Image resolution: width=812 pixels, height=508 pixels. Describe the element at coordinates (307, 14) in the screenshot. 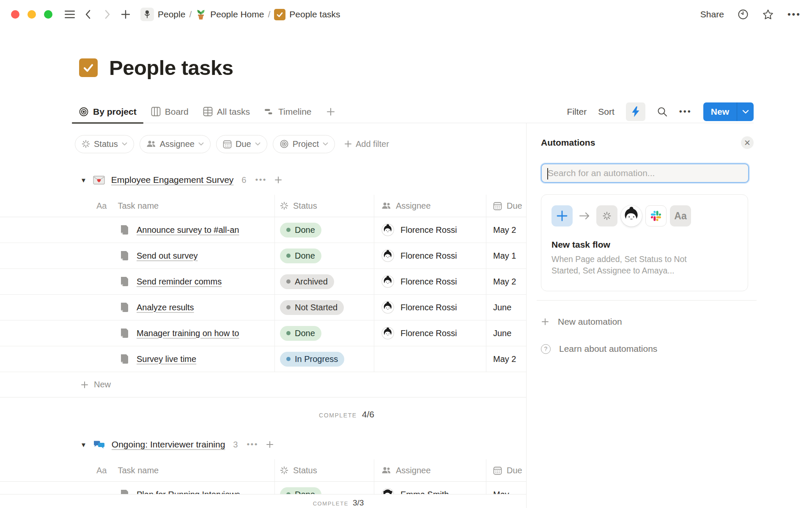

I see `breadcrumb-people-tasks: People tasks` at that location.